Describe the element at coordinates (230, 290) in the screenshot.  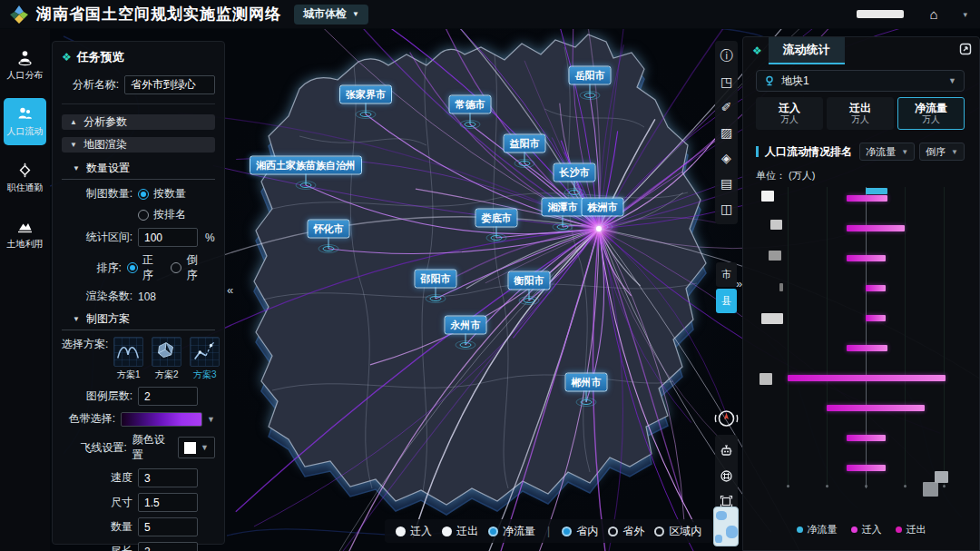
I see `collapse-left-icon: «` at that location.